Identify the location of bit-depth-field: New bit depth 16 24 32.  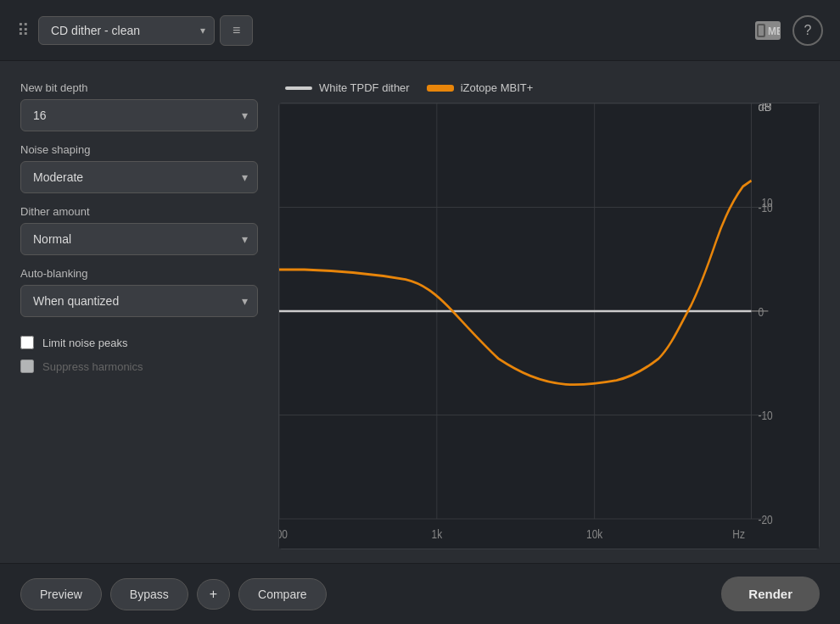
(139, 107).